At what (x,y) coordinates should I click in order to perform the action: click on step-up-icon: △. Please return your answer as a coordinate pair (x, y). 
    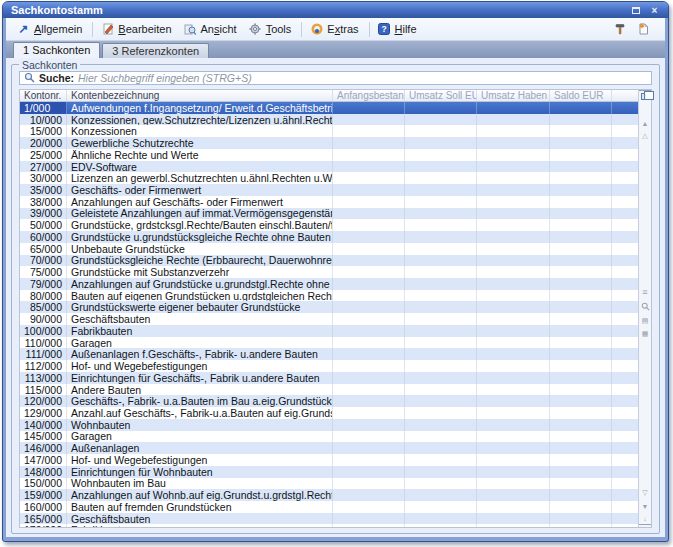
    Looking at the image, I should click on (645, 136).